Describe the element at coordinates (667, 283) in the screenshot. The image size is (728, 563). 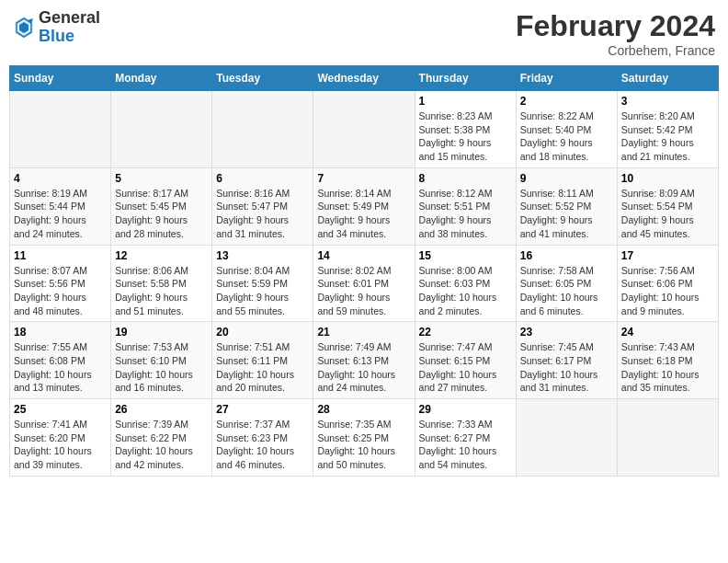
I see `calendar-day-cell: 17Sunrise: 7:56 AMSunset: 6:06 PMDayligh…` at that location.